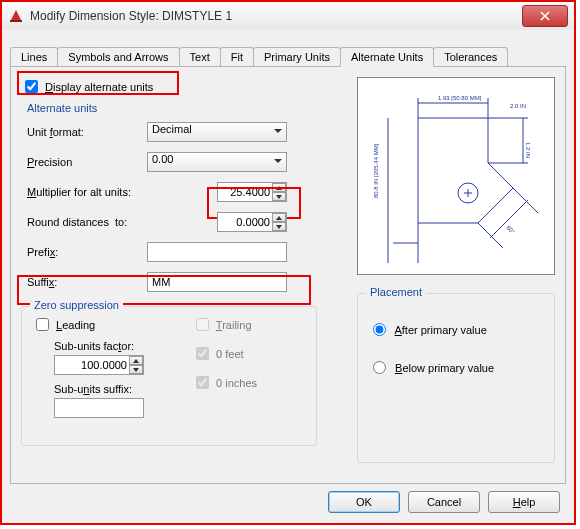 The height and width of the screenshot is (529, 580). I want to click on svg-text: 80.8 IN [205.44 MM], so click(376, 170).